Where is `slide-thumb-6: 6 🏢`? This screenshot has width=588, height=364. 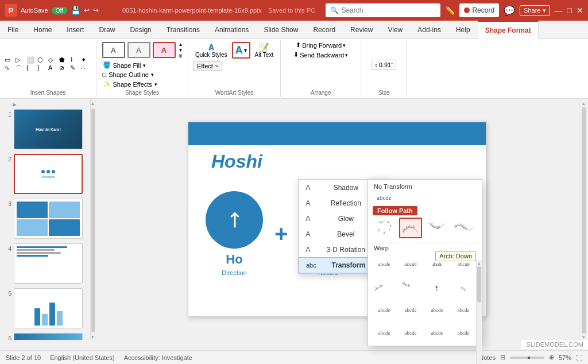 slide-thumb-6: 6 🏢 is located at coordinates (45, 336).